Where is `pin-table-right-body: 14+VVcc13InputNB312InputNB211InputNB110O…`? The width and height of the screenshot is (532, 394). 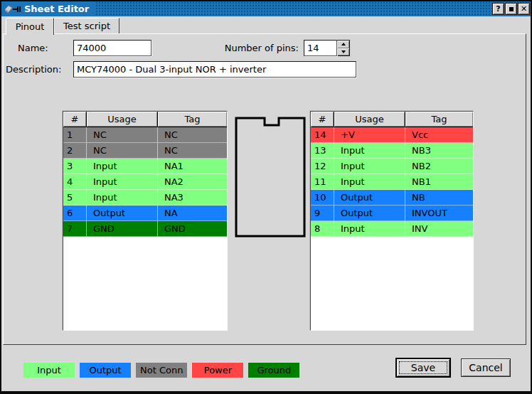
pin-table-right-body: 14+VVcc13InputNB312InputNB211InputNB110O… is located at coordinates (392, 182).